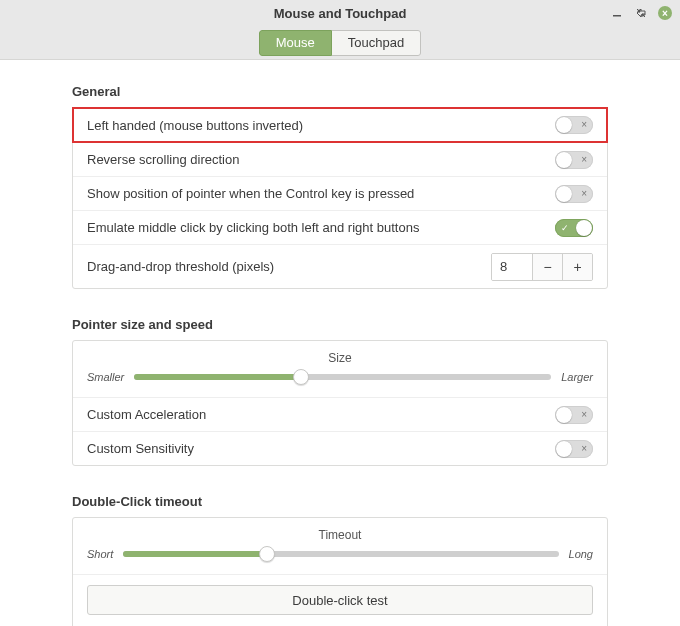  Describe the element at coordinates (106, 377) in the screenshot. I see `pointer-size-min-label: Smaller` at that location.